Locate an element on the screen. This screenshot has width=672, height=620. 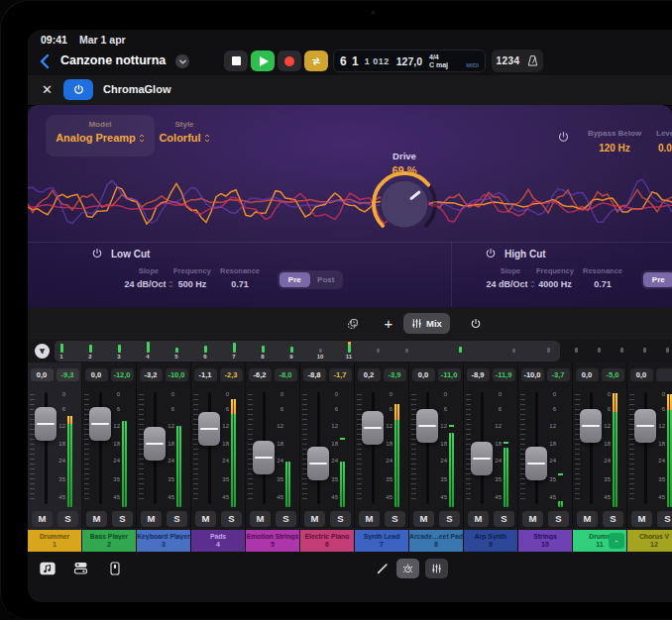
filter-icon is located at coordinates (42, 351).